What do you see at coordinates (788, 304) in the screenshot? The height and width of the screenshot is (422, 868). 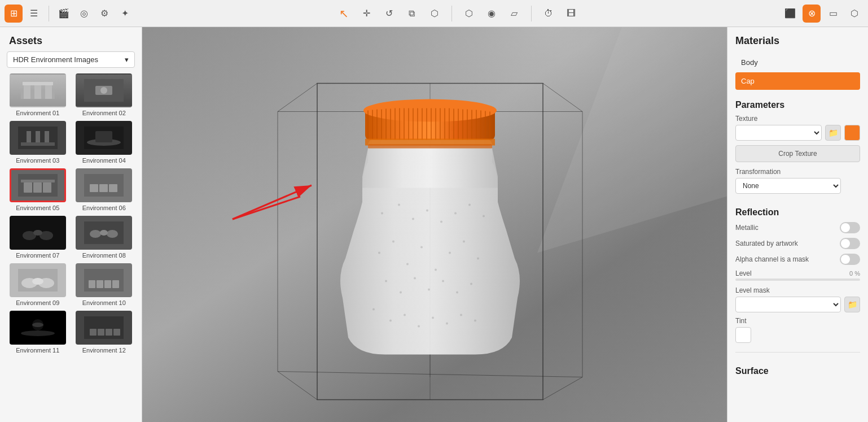 I see `level-mask-select` at bounding box center [788, 304].